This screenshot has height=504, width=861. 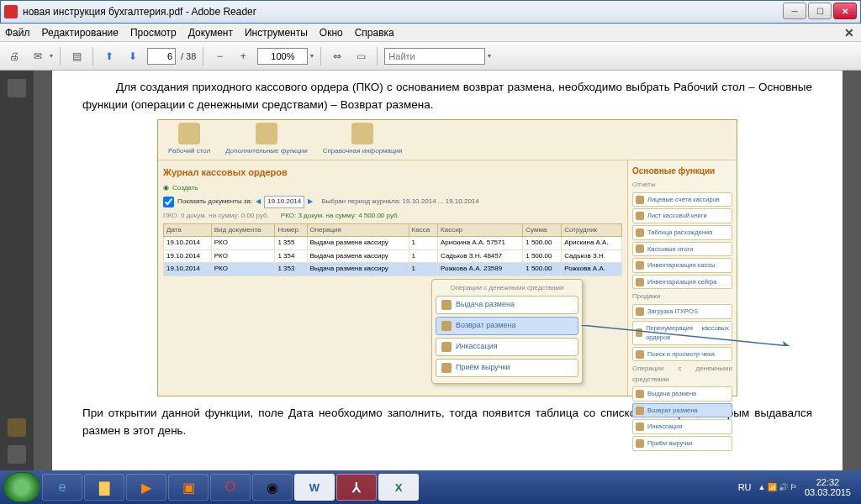 What do you see at coordinates (745, 487) in the screenshot?
I see `tray-lang: RU` at bounding box center [745, 487].